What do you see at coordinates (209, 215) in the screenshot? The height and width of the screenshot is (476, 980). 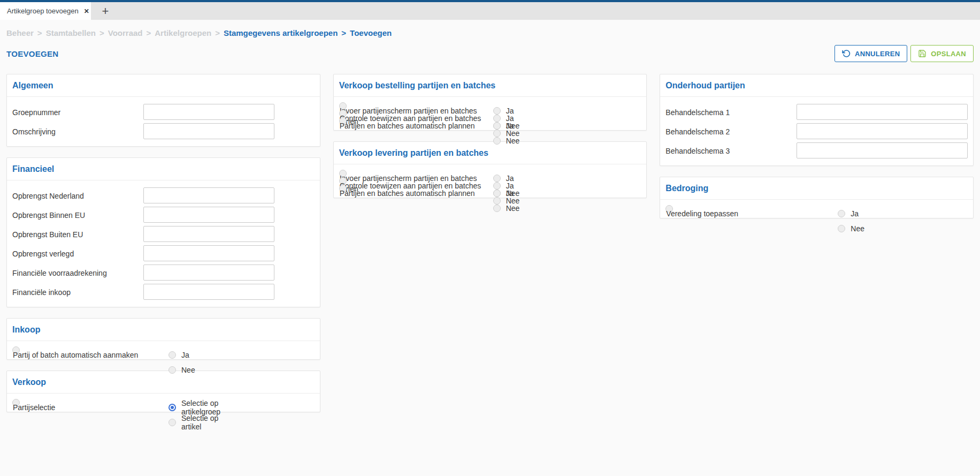 I see `opbrengst-binnen-eu-input` at bounding box center [209, 215].